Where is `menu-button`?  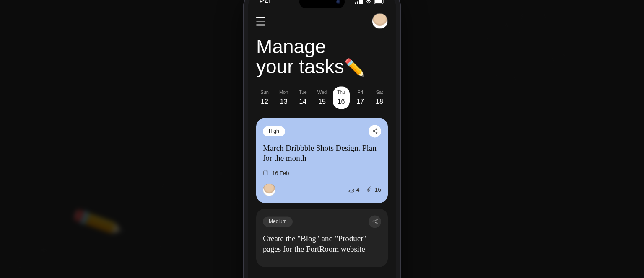
menu-button is located at coordinates (262, 21).